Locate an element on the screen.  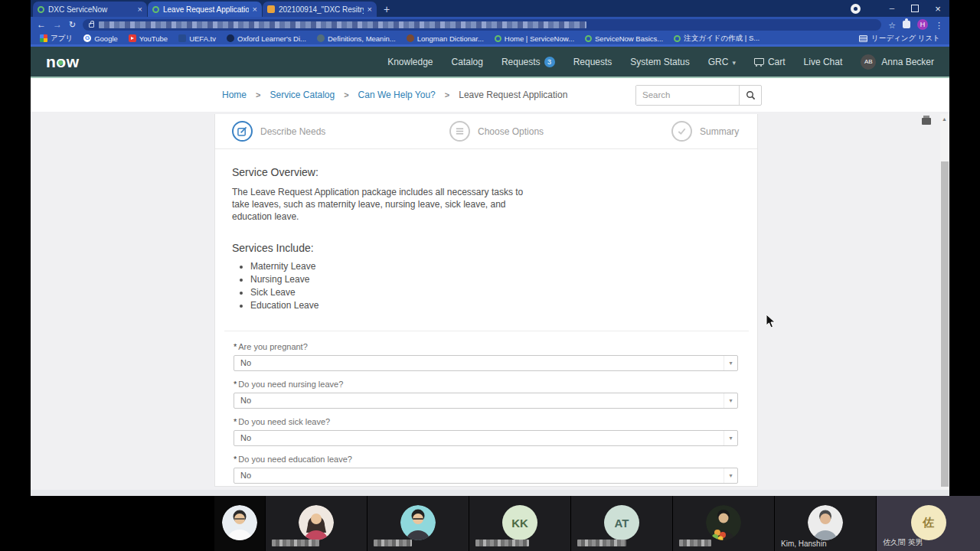
services-list: Maternity Leave Nursing Leave Sick Leave… is located at coordinates (495, 286).